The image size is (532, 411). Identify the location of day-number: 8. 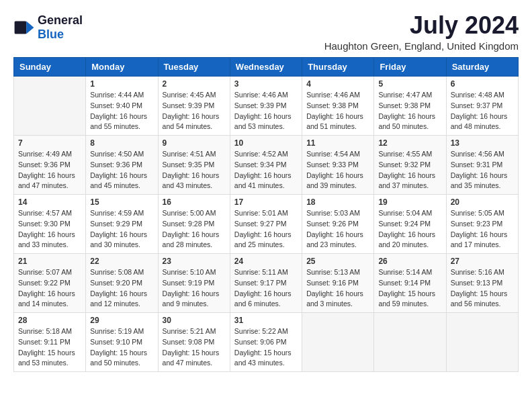
(122, 143).